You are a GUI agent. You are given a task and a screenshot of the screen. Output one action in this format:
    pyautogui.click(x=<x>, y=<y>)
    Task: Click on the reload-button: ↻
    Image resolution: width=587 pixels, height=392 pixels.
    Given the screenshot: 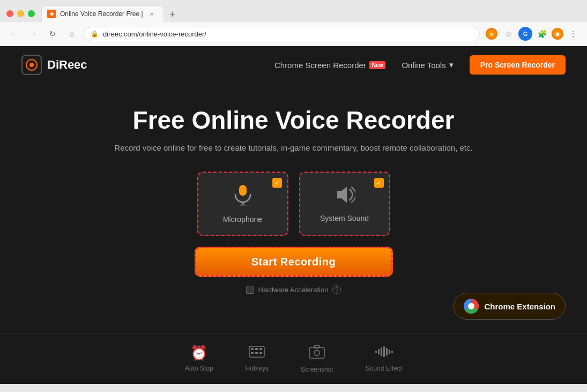 What is the action you would take?
    pyautogui.click(x=53, y=34)
    